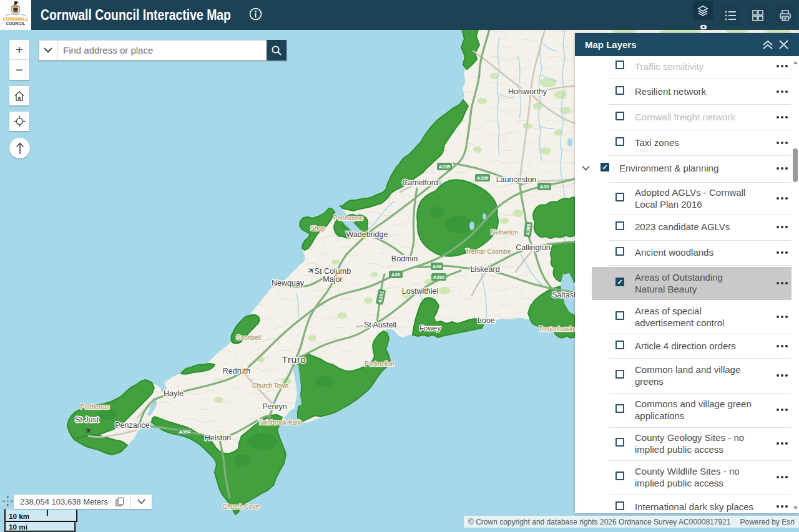  What do you see at coordinates (237, 371) in the screenshot?
I see `svg-text: Redruth` at bounding box center [237, 371].